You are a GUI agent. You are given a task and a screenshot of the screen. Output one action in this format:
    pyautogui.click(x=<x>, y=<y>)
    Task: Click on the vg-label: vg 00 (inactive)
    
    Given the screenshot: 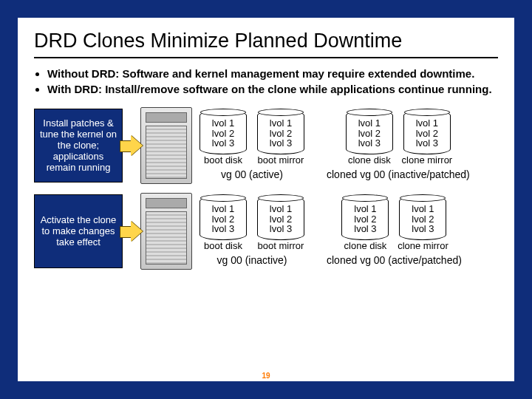 What is the action you would take?
    pyautogui.click(x=253, y=260)
    